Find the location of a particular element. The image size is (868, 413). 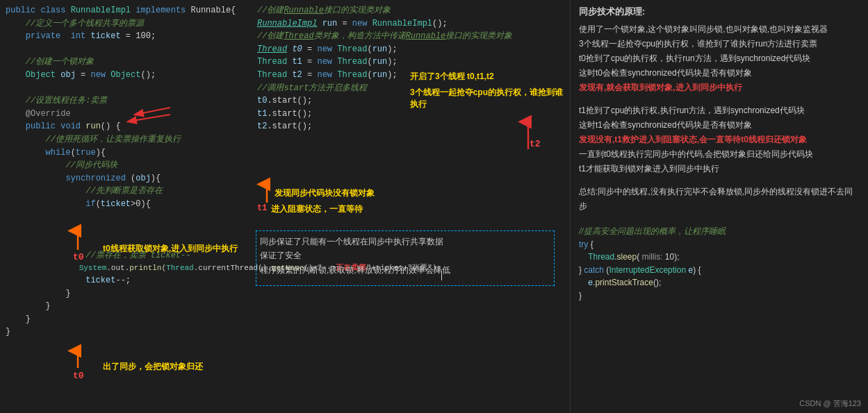

right-code-column: //创建Runnable接口的实现类对象 RunnableImpl run = … is located at coordinates (407, 69).